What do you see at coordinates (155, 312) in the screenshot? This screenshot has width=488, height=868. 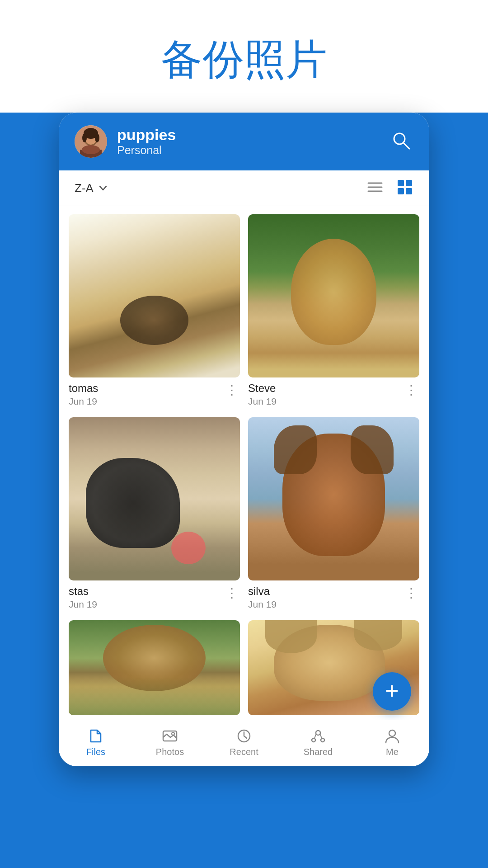 I see `list-item: tomas Jun 19 ⋮` at bounding box center [155, 312].